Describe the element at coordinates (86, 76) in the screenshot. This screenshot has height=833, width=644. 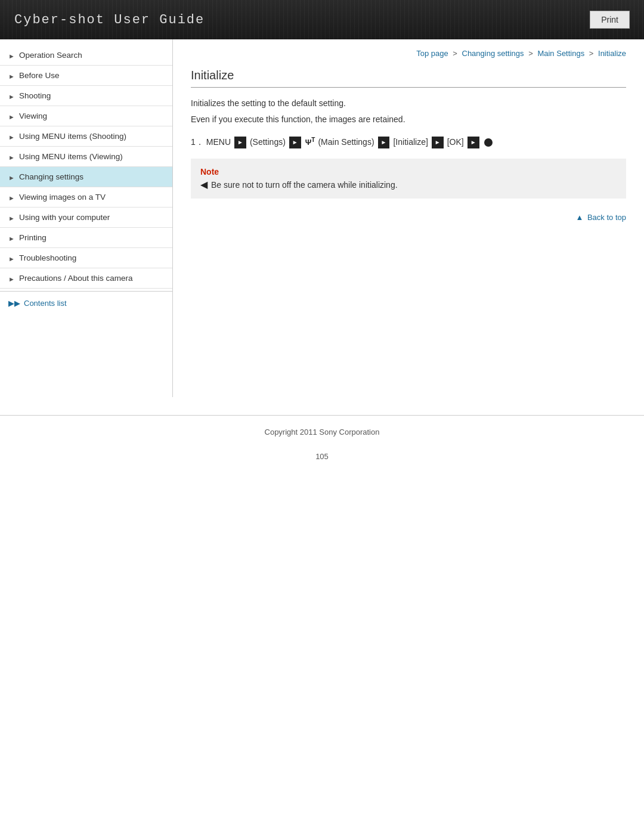
I see `sidebar-item-before-use: ► Before Use` at that location.